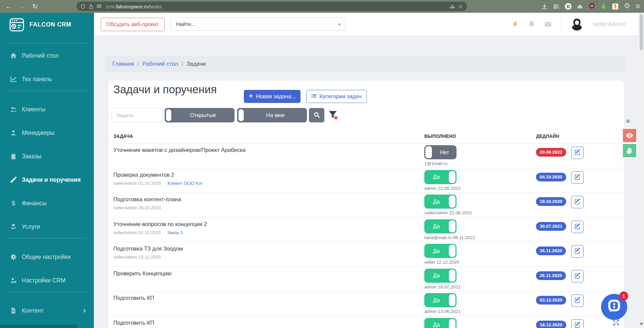 The width and height of the screenshot is (644, 328). What do you see at coordinates (442, 262) in the screenshot?
I see `done-info: seller 12.12.2020` at bounding box center [442, 262].